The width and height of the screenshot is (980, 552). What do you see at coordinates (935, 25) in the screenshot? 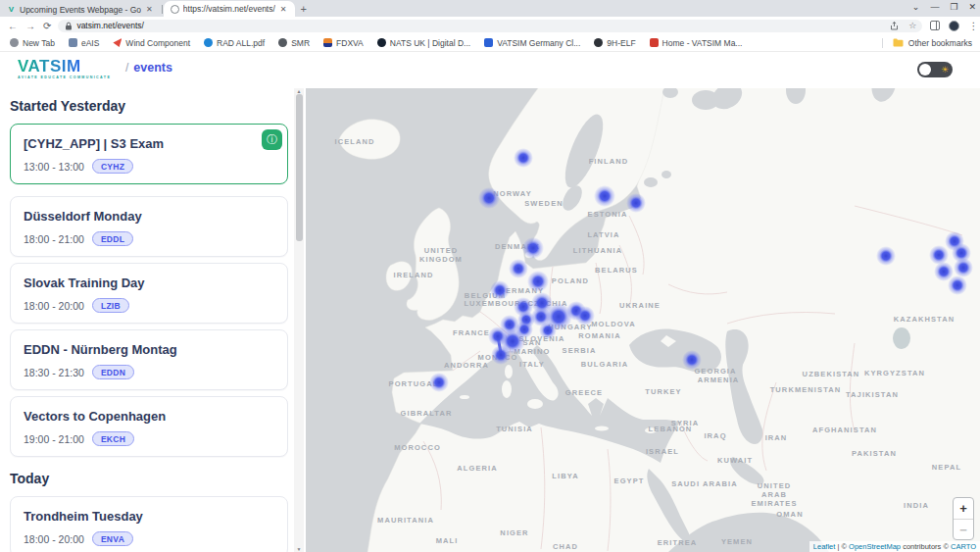
I see `side-panel-icon` at bounding box center [935, 25].